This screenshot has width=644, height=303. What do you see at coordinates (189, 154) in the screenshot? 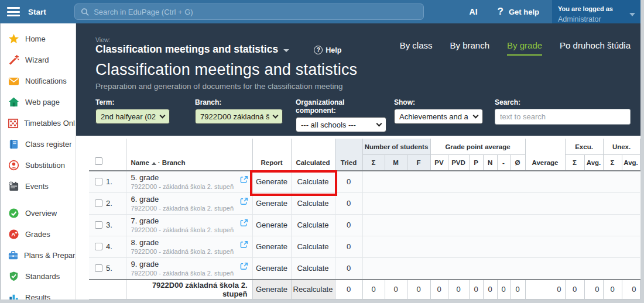
I see `column-header-name-branch: Name· Branch` at bounding box center [189, 154].